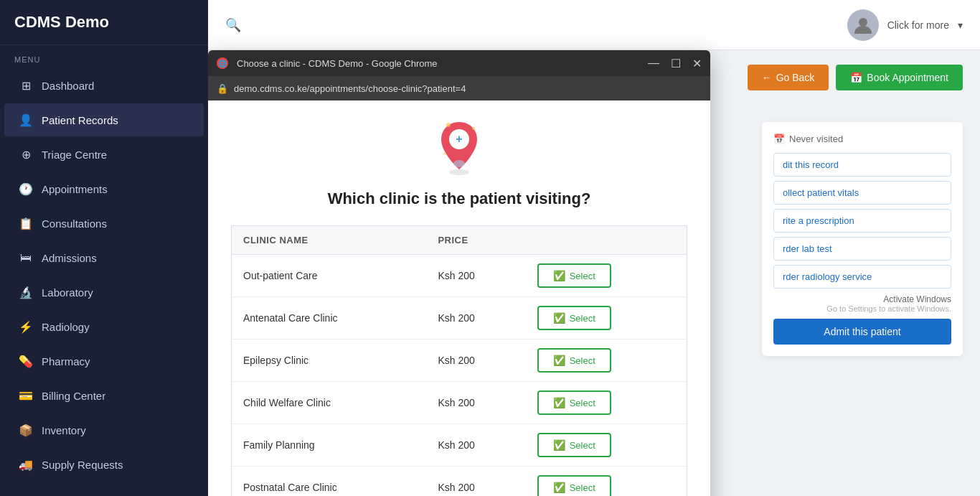 The width and height of the screenshot is (980, 496). I want to click on sidebar-item-consultations: 📋 Consultations, so click(104, 223).